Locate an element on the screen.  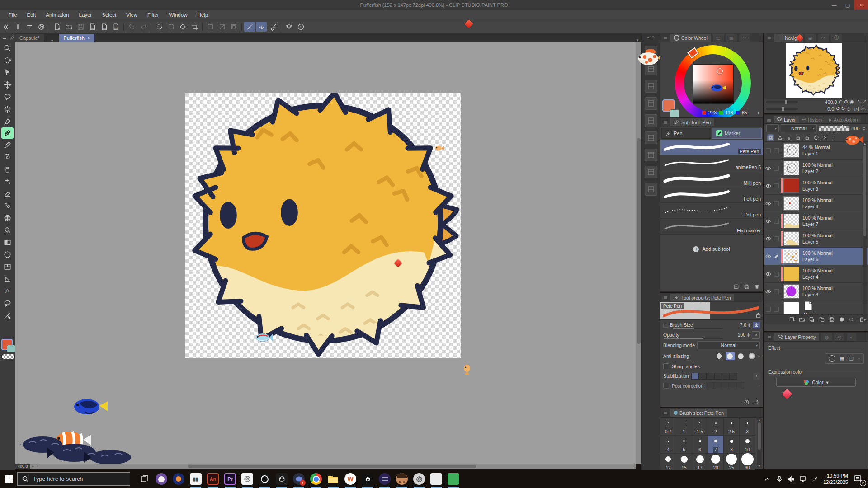
zoom-in-icon: + is located at coordinates (38, 466).